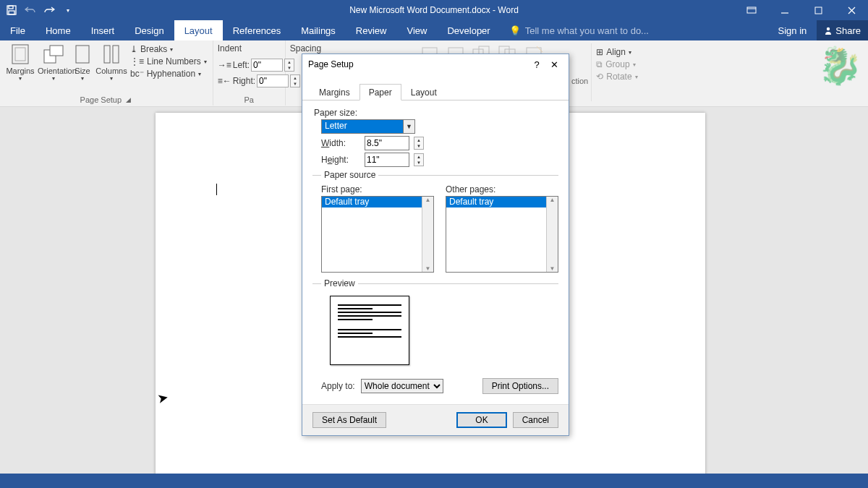 The image size is (868, 488). Describe the element at coordinates (515, 30) in the screenshot. I see `lightbulb-icon: 💡` at that location.